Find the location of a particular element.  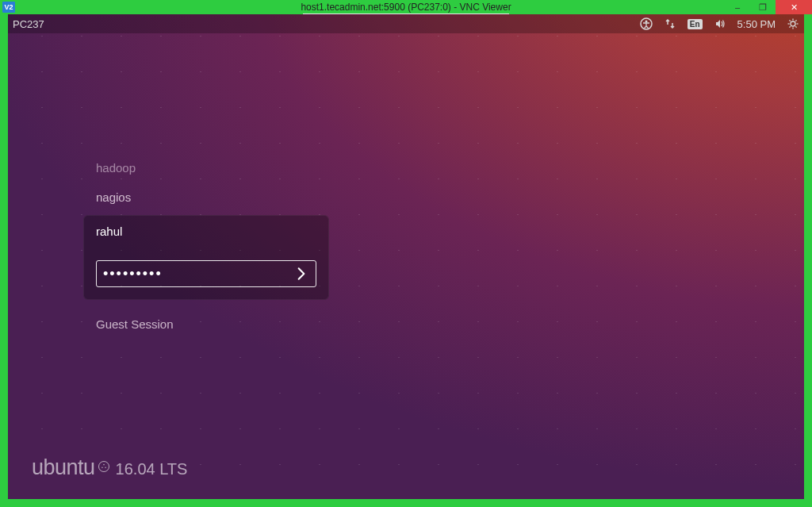

vnc-app-icon: V2 is located at coordinates (9, 7).